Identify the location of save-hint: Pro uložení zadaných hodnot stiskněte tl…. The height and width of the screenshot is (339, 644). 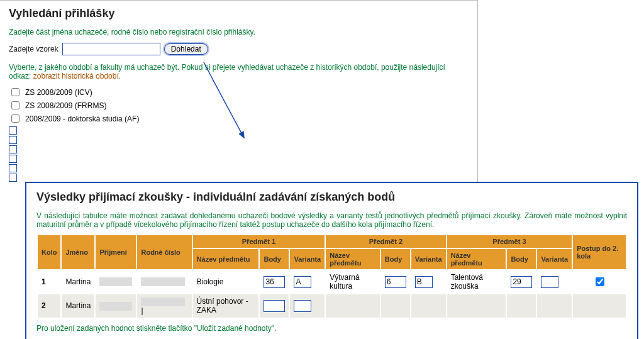
(332, 328).